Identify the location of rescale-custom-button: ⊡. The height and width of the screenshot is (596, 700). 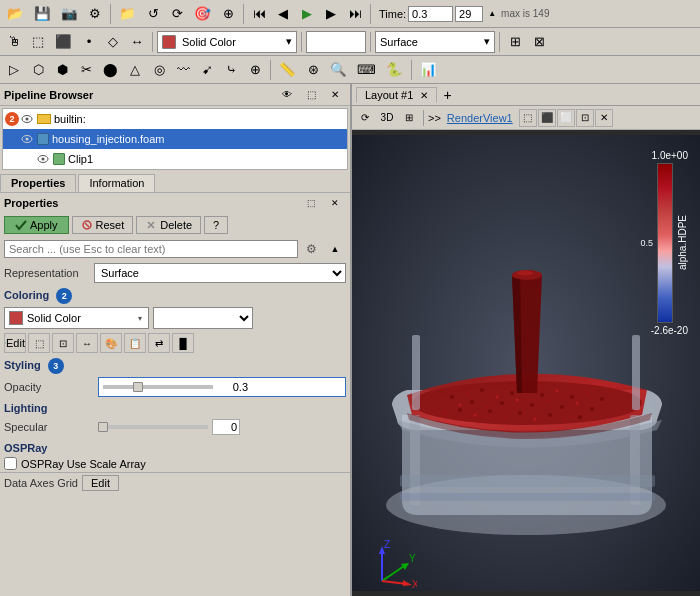
(63, 343).